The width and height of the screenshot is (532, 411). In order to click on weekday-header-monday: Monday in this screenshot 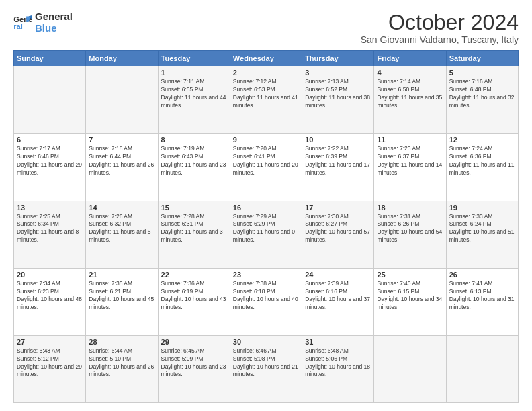, I will do `click(122, 59)`.